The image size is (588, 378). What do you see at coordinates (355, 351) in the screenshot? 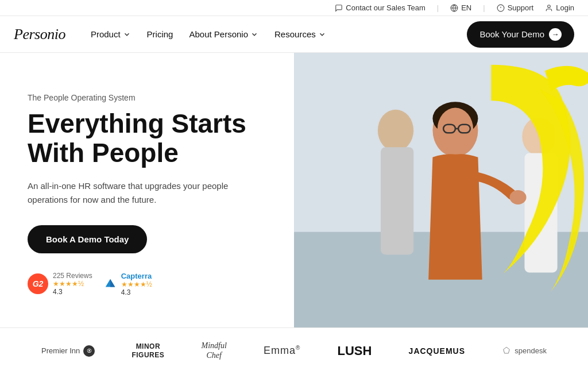
I see `brand-lush: LUSH` at bounding box center [355, 351].